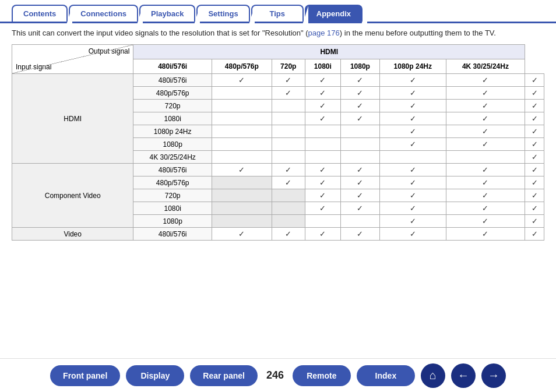 This screenshot has width=556, height=392. I want to click on front-panel-button: Front panel, so click(85, 376).